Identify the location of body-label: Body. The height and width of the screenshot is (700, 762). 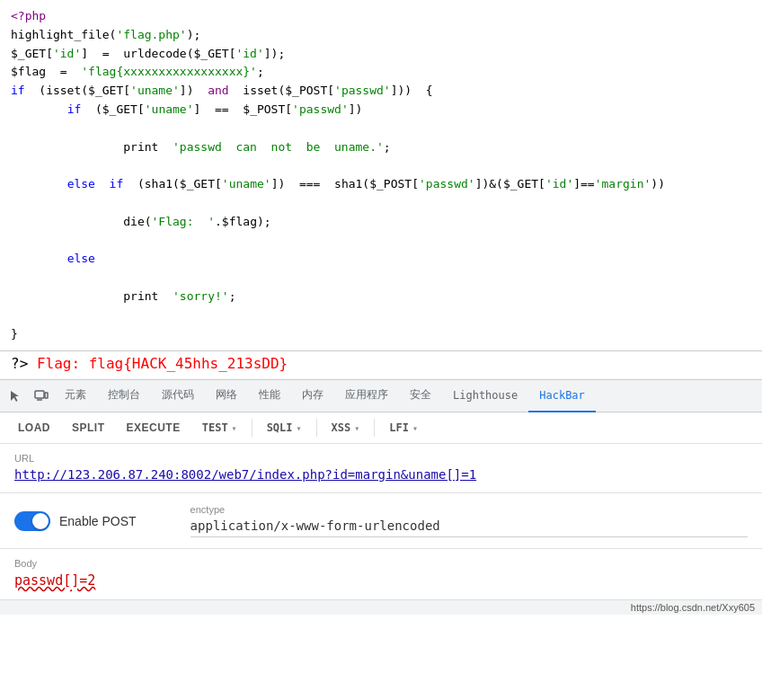
(381, 563).